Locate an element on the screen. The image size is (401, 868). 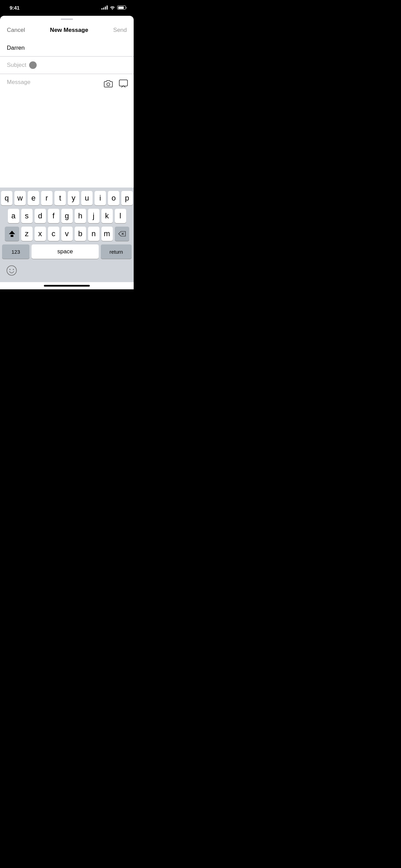
keyboard-row-2: a s d f g h j k l is located at coordinates (67, 216).